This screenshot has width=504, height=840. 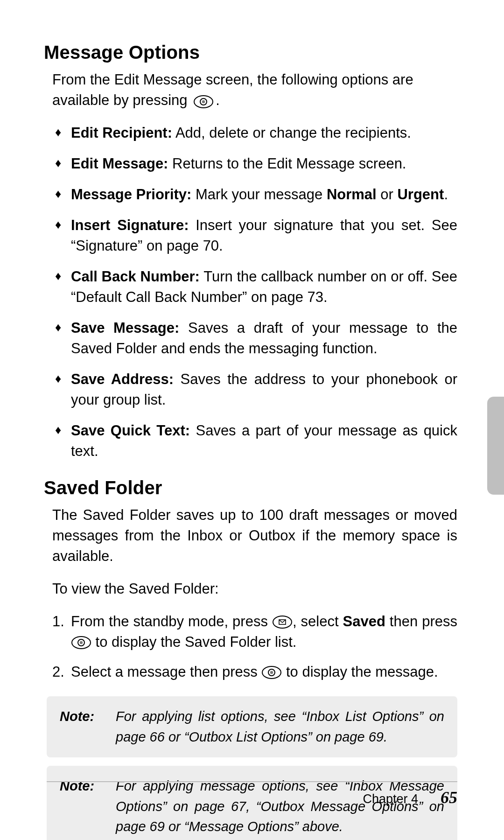 What do you see at coordinates (360, 672) in the screenshot?
I see `step-text: to display the message.` at bounding box center [360, 672].